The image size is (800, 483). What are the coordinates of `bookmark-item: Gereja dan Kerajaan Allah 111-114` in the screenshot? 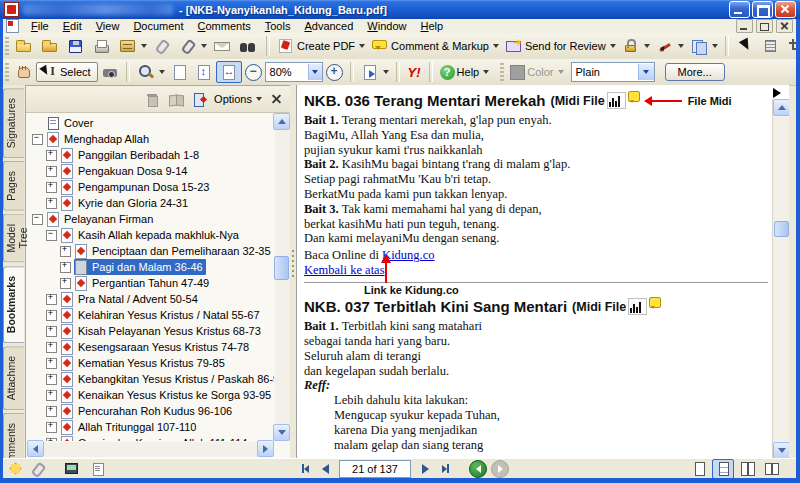 It's located at (151, 438).